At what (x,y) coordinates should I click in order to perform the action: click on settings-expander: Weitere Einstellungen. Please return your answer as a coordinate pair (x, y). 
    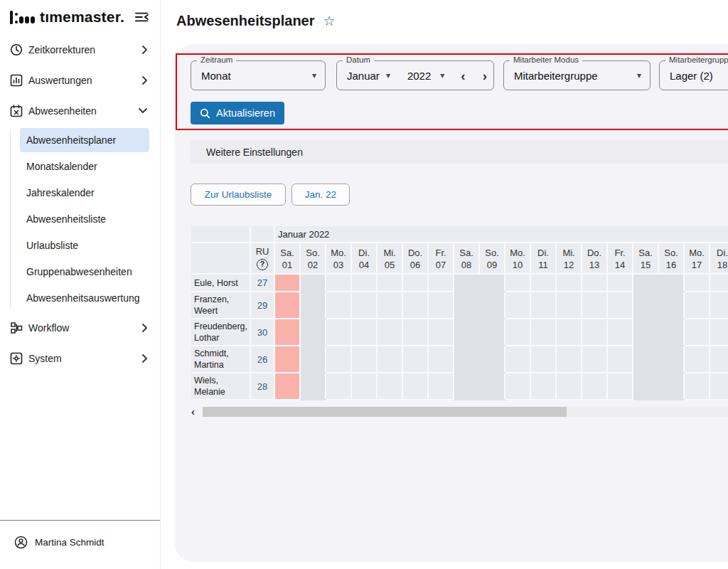
    Looking at the image, I should click on (459, 152).